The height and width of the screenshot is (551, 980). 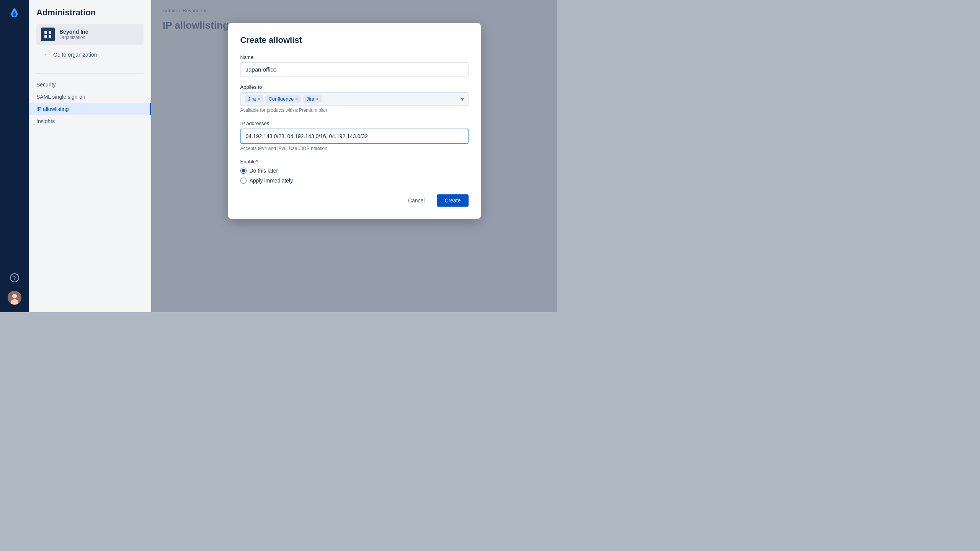 What do you see at coordinates (452, 201) in the screenshot?
I see `create-button: Create` at bounding box center [452, 201].